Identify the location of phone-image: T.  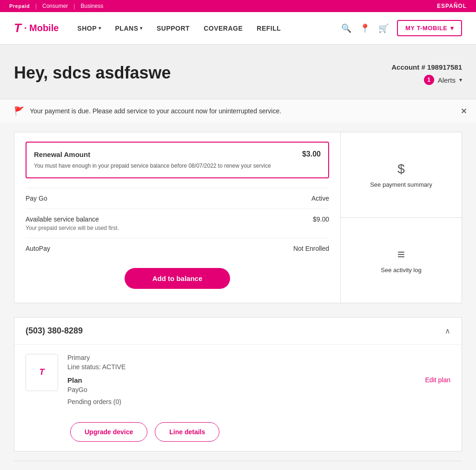
(42, 372).